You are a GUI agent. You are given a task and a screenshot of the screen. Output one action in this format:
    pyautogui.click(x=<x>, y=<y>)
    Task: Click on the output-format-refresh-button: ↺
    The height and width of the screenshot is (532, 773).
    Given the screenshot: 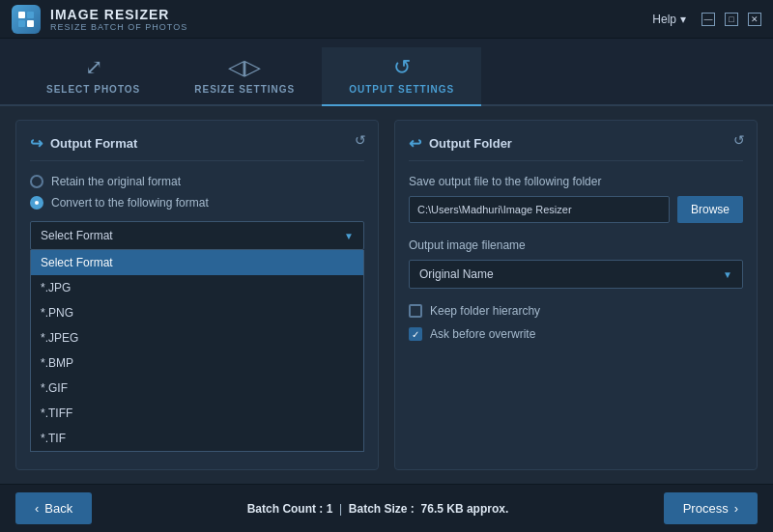 What is the action you would take?
    pyautogui.click(x=360, y=140)
    